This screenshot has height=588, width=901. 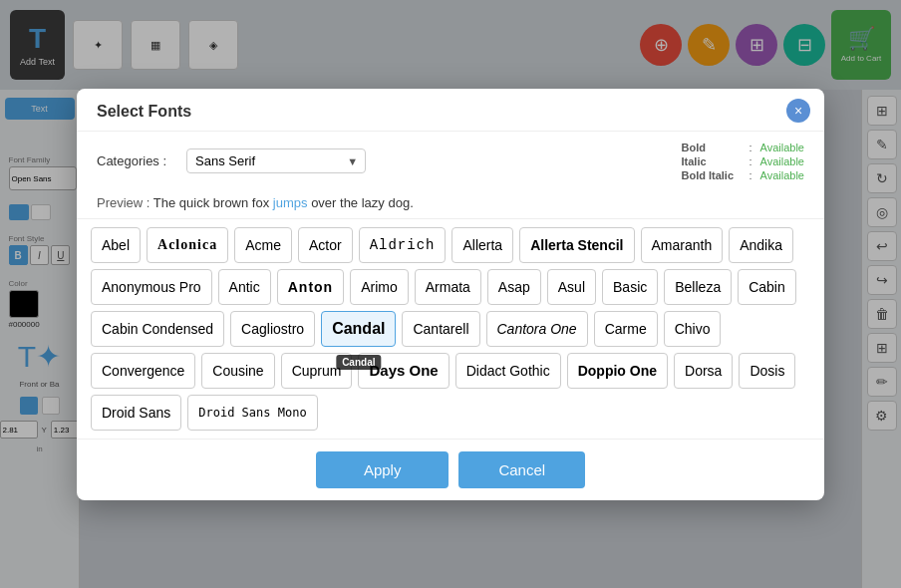 What do you see at coordinates (750, 147) in the screenshot?
I see `bold-variant-colon: :` at bounding box center [750, 147].